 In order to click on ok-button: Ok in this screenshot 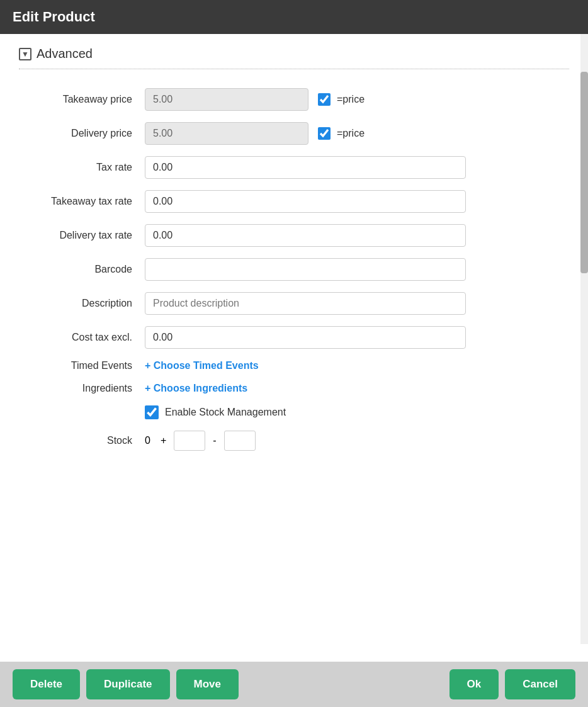, I will do `click(475, 684)`.